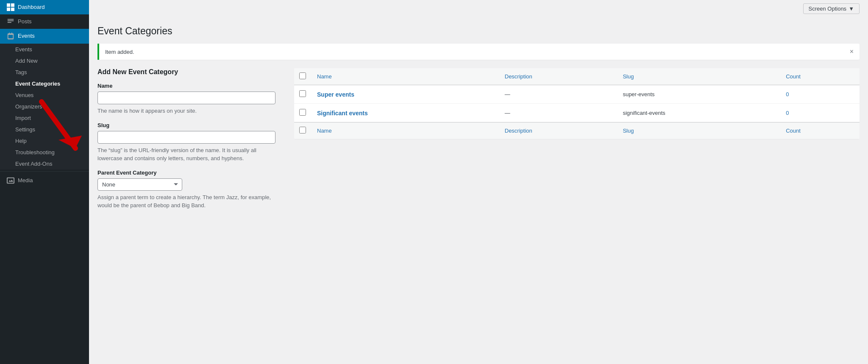  I want to click on sidebar-item-help: Help, so click(45, 141).